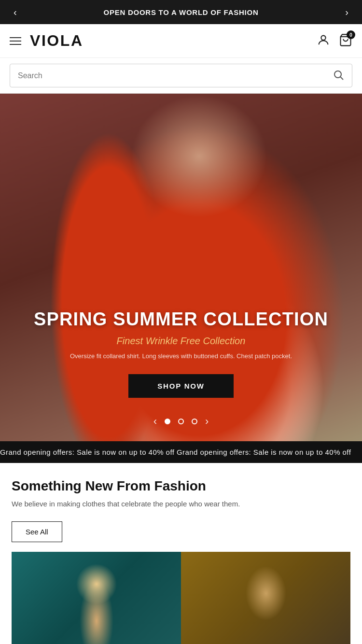 The width and height of the screenshot is (362, 644). I want to click on account-button, so click(323, 41).